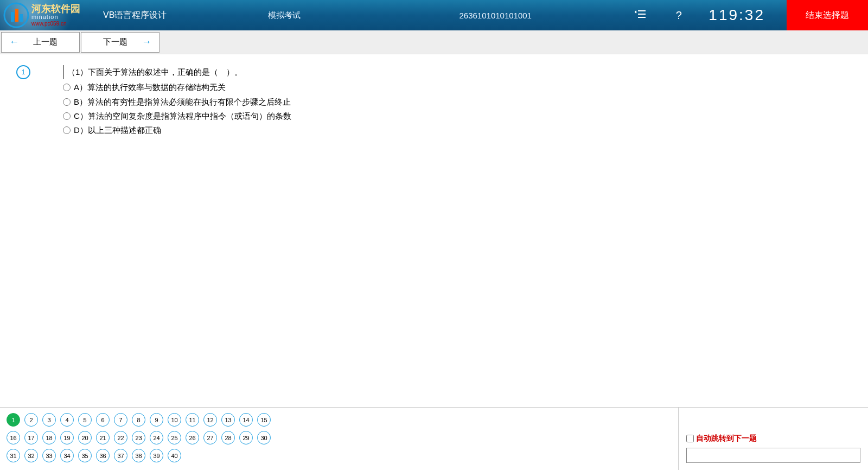 This screenshot has width=868, height=470. Describe the element at coordinates (85, 437) in the screenshot. I see `question-nav-20: 20` at that location.